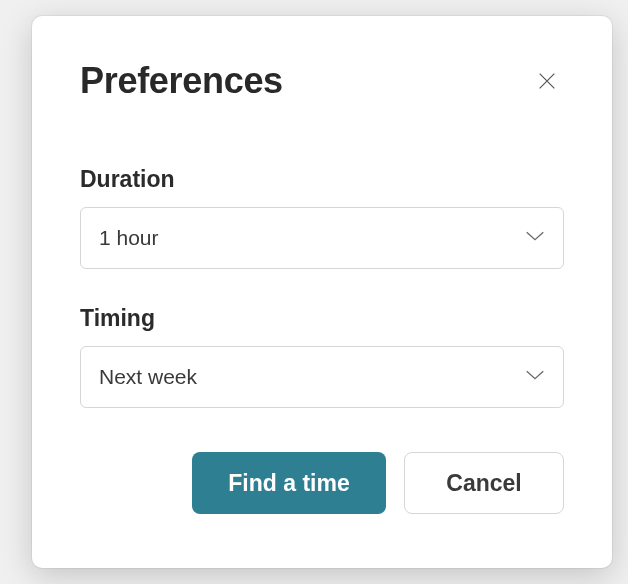 This screenshot has width=628, height=584. I want to click on timing-select: Next week, so click(322, 377).